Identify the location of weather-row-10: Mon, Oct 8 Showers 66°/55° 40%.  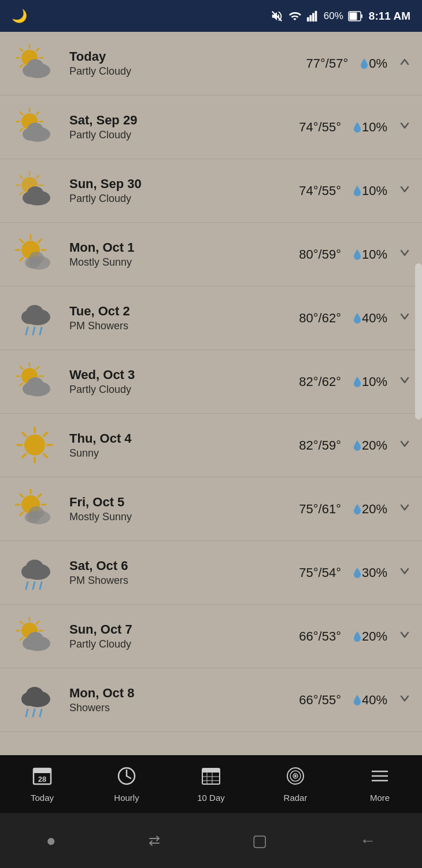
(211, 700).